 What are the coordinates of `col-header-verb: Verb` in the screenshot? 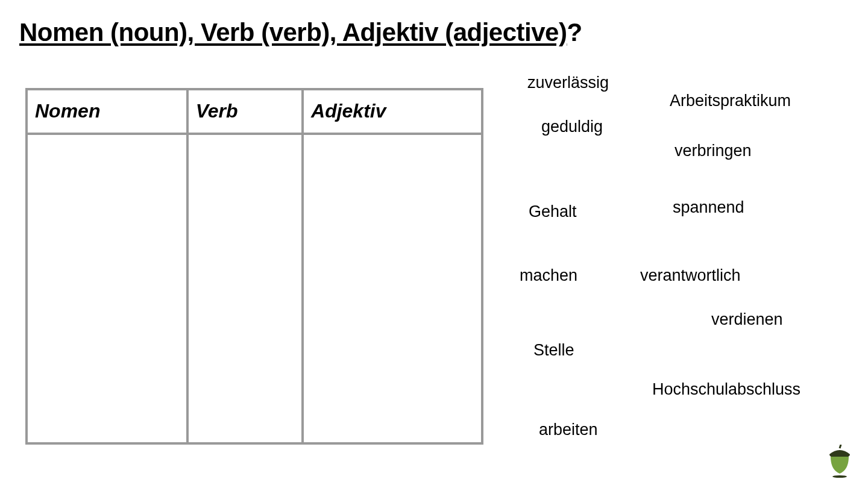 It's located at (245, 111).